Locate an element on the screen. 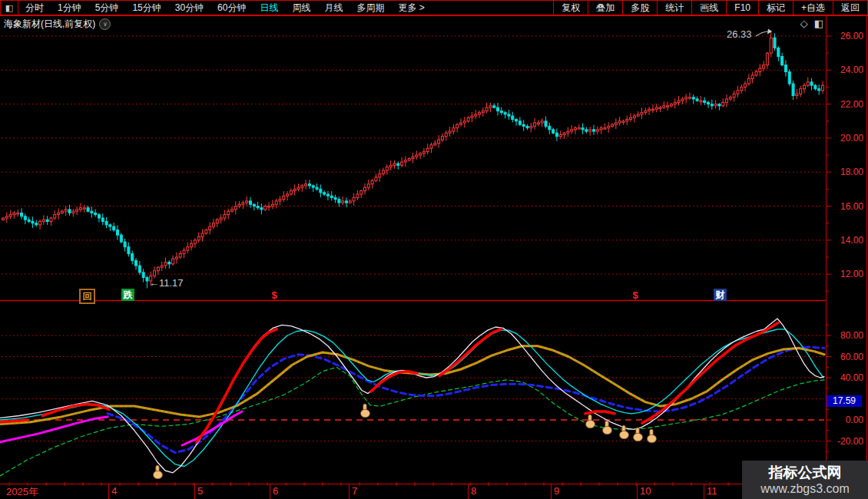 The image size is (868, 499). price-axis-label: 20.00 is located at coordinates (846, 138).